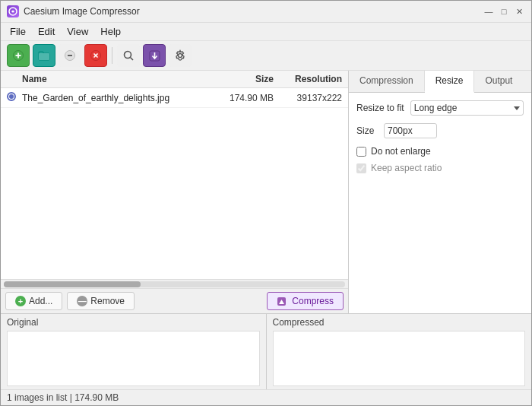  I want to click on remove-button, so click(70, 56).